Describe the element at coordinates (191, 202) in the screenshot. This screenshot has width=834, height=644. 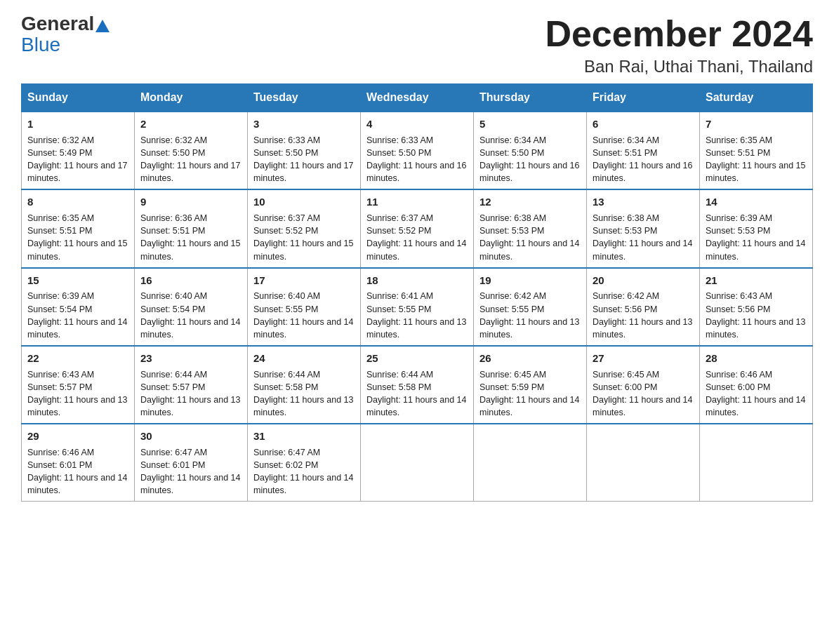
I see `day-number: 9` at that location.